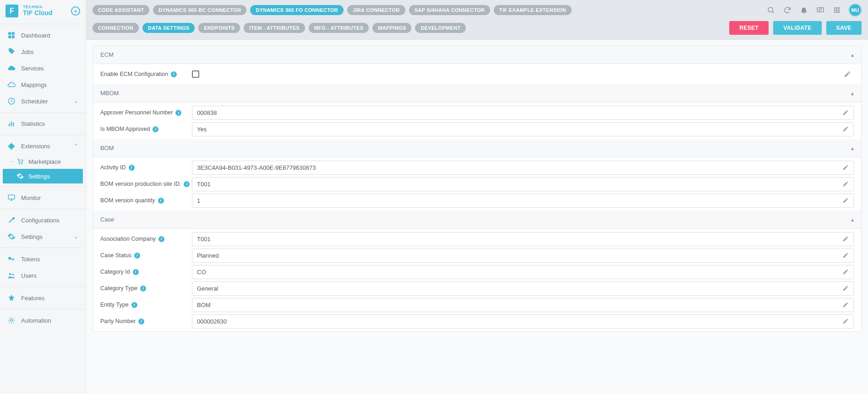 This screenshot has width=868, height=394. What do you see at coordinates (118, 321) in the screenshot?
I see `label-text: Party Number` at bounding box center [118, 321].